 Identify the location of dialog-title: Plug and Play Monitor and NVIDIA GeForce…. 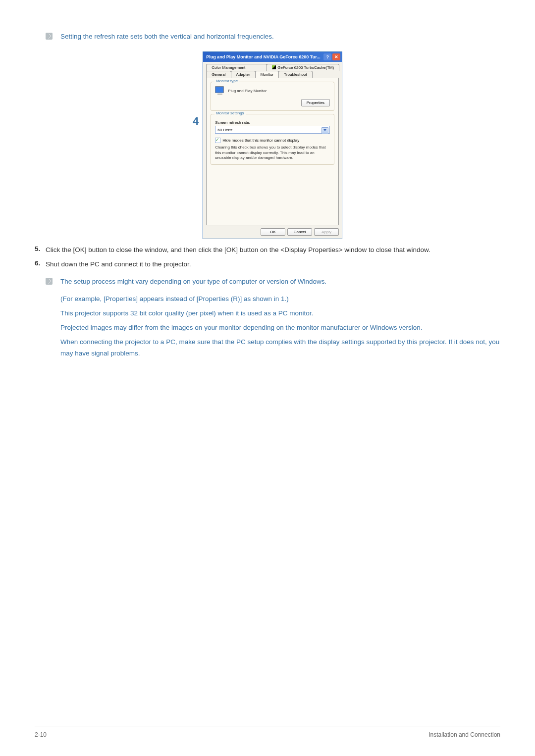
(265, 57).